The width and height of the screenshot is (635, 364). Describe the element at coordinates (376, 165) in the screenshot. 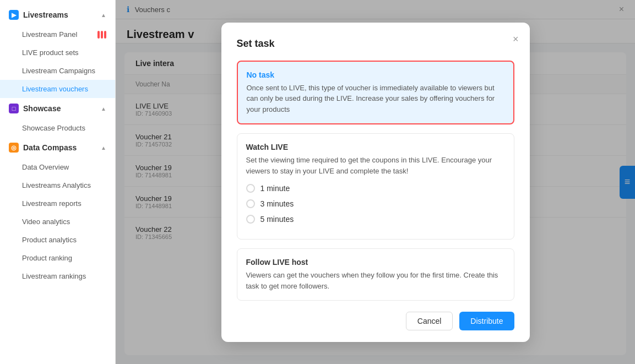

I see `watch-live-description: Set the viewing time required to get the…` at that location.